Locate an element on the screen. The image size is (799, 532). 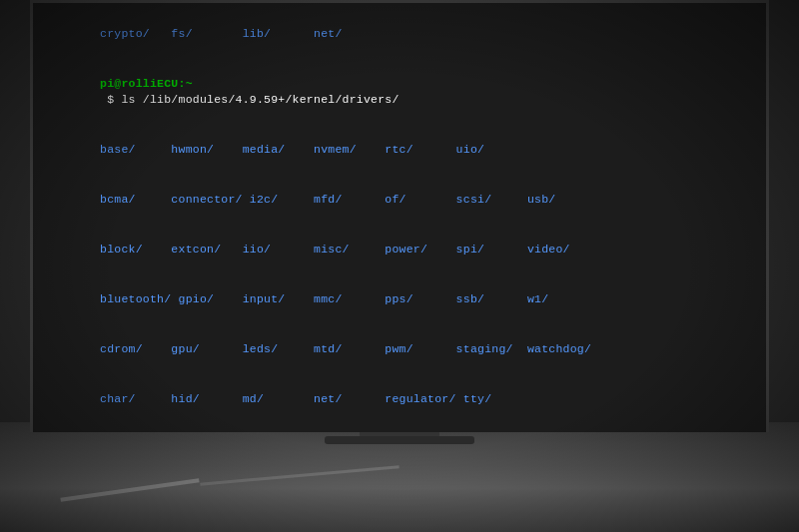
terminal-line-5: bluetooth/ gpio/ input/ mmc/ pps/ ssb/ w… is located at coordinates (400, 300).